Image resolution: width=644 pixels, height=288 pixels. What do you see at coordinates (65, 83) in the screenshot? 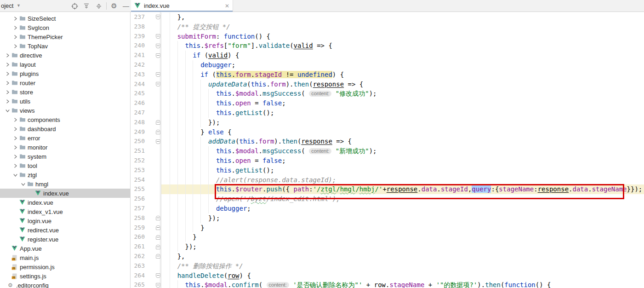
I see `tree-item-router: router` at bounding box center [65, 83].